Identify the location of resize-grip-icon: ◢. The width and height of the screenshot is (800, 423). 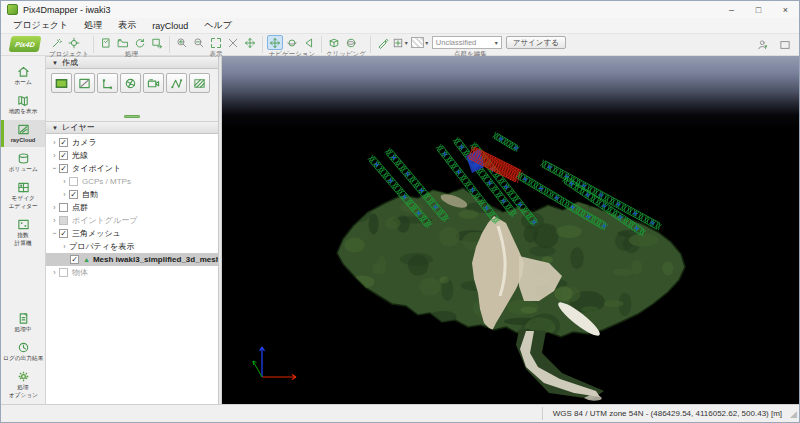
(794, 414).